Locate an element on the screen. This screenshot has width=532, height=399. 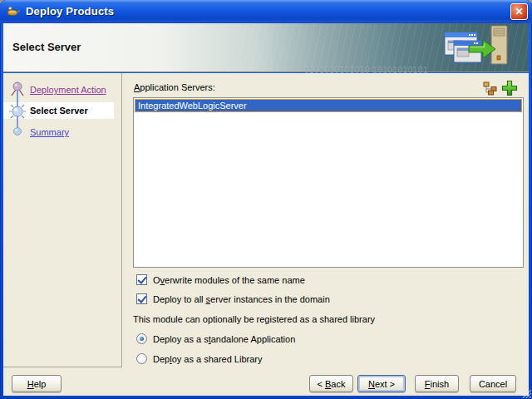
wizard-banner: Select Server 0101010101010 10101010101 … is located at coordinates (266, 48).